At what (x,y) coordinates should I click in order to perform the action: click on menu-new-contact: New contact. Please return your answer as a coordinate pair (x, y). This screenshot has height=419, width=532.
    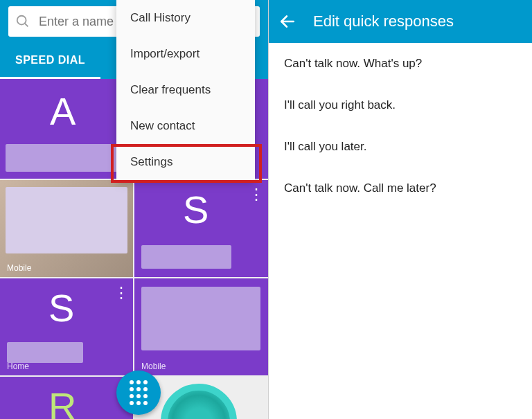
    Looking at the image, I should click on (186, 126).